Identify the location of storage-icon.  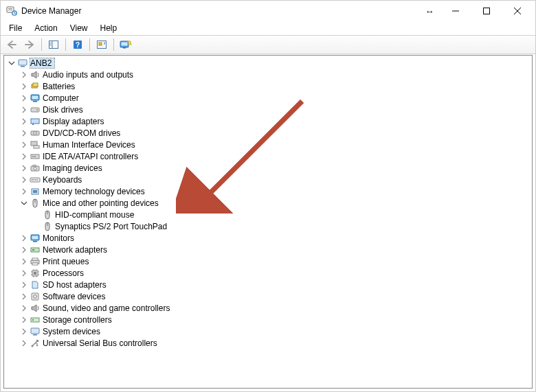
(35, 320).